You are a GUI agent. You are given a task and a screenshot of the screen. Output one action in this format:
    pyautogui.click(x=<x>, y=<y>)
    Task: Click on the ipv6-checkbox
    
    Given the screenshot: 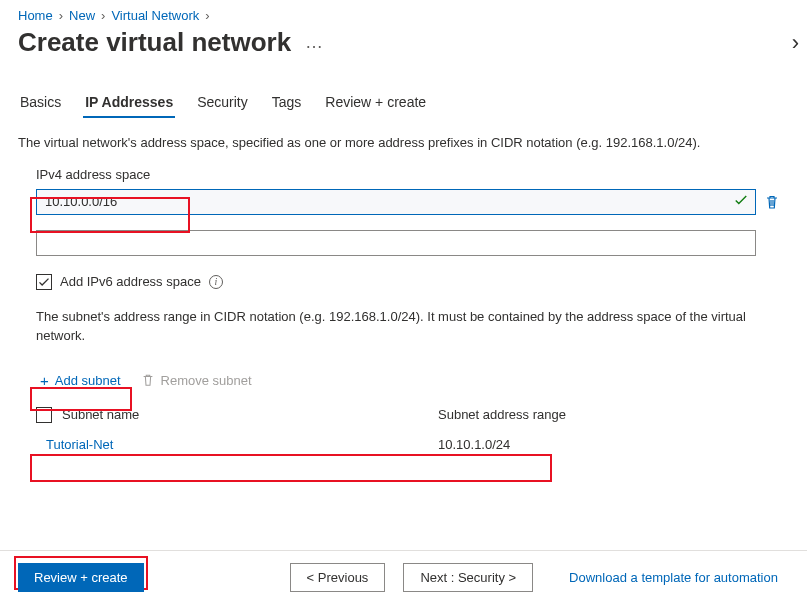 What is the action you would take?
    pyautogui.click(x=44, y=282)
    